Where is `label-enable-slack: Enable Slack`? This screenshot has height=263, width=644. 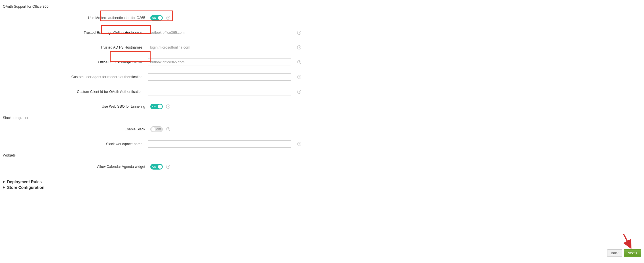
label-enable-slack: Enable Slack is located at coordinates (77, 129).